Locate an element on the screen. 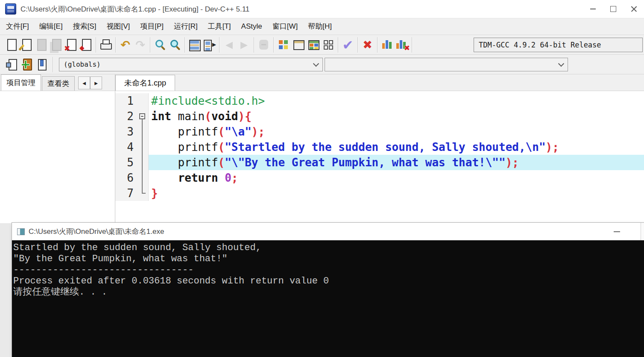 This screenshot has width=644, height=357. editor-tab-bar: 未命名1.cpp is located at coordinates (380, 83).